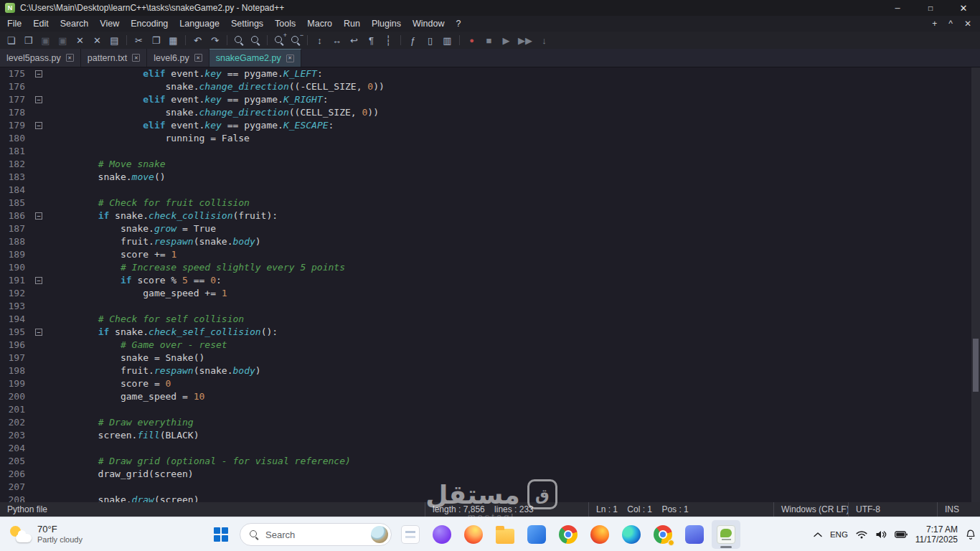 The image size is (980, 551). Describe the element at coordinates (937, 534) in the screenshot. I see `taskbar-clock: 7:17 AM 11/17/2025` at that location.